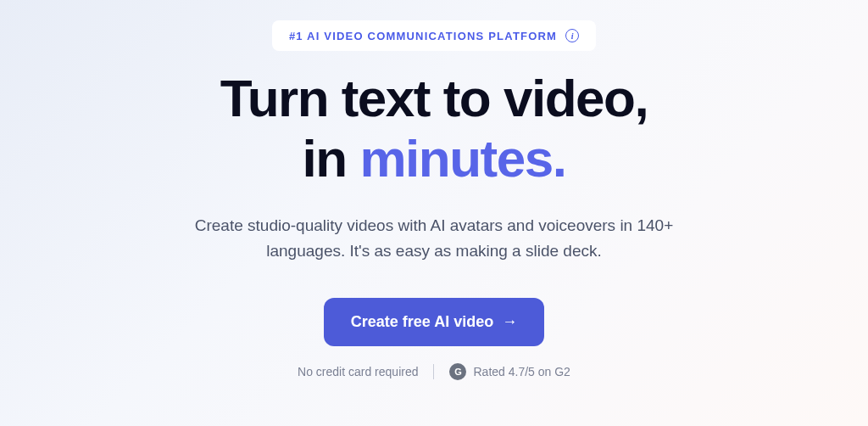  I want to click on page-headline: Turn text to video, in minutes., so click(434, 129).